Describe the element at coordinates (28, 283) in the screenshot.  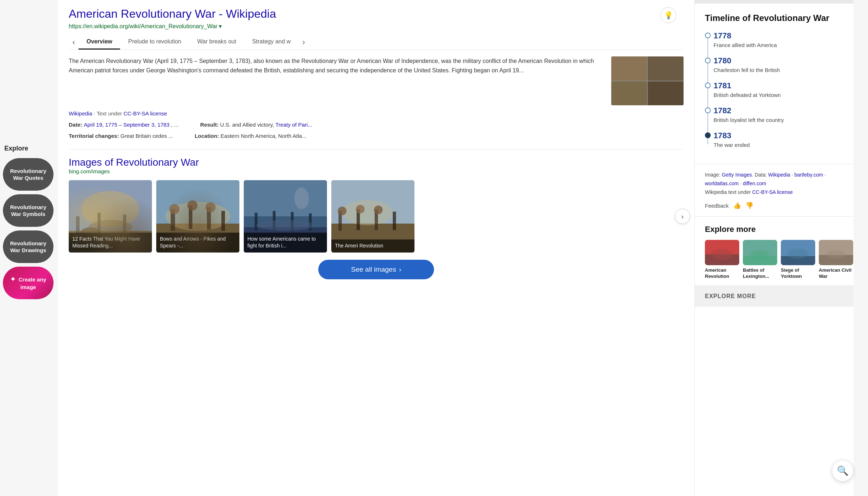
I see `sidebar-item-create-label: ✦ Create any image` at that location.